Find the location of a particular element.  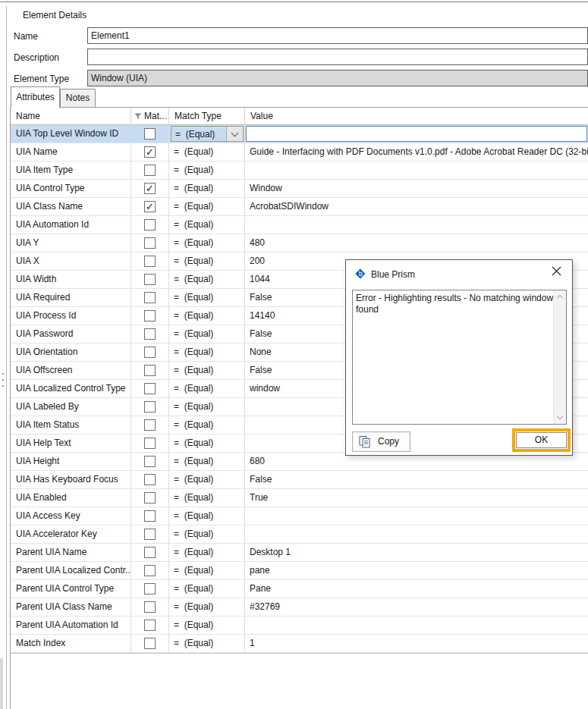

attribute-name-cell: UIA Orientation is located at coordinates (71, 352).